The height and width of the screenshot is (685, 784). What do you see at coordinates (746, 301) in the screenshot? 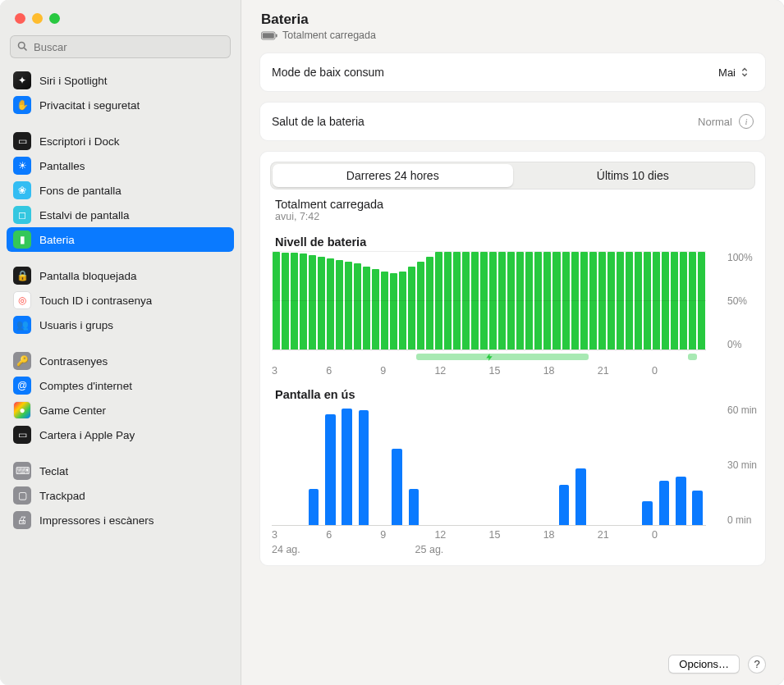
I see `y-label: 50%` at bounding box center [746, 301].